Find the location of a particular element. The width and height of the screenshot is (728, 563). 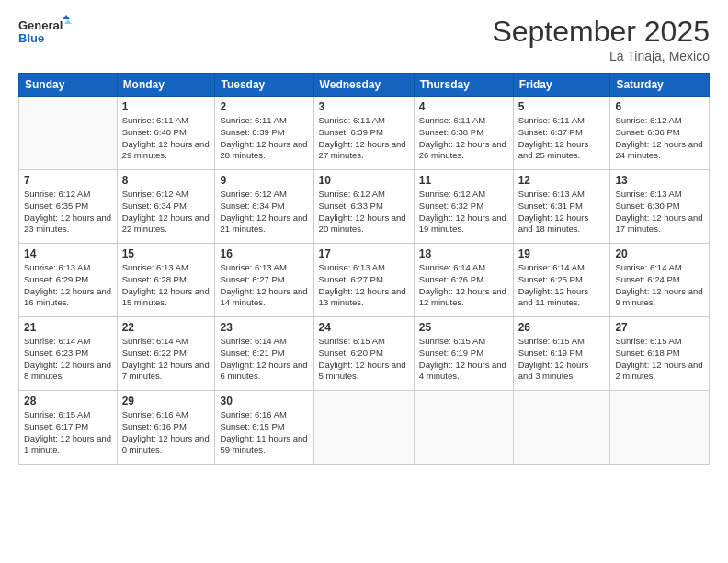

table-row: 9Sunrise: 6:12 AM Sunset: 6:34 PM Daylig… is located at coordinates (265, 207).